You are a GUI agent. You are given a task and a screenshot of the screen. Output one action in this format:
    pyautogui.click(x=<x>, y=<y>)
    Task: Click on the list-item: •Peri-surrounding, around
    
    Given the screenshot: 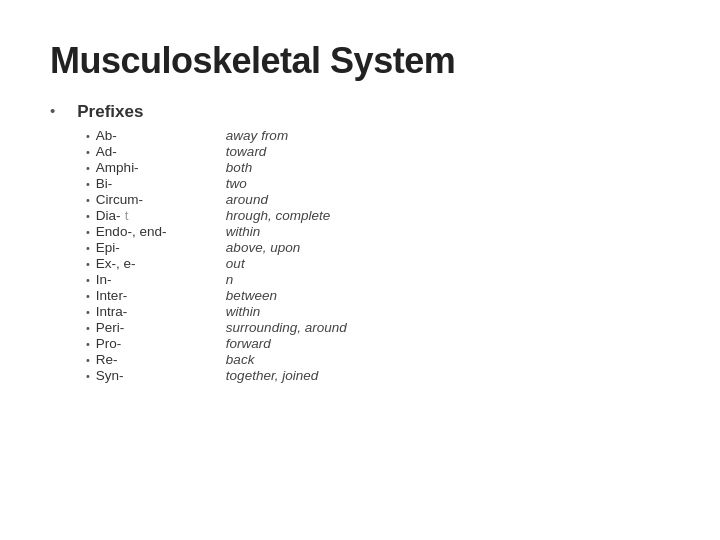 What is the action you would take?
    pyautogui.click(x=378, y=328)
    